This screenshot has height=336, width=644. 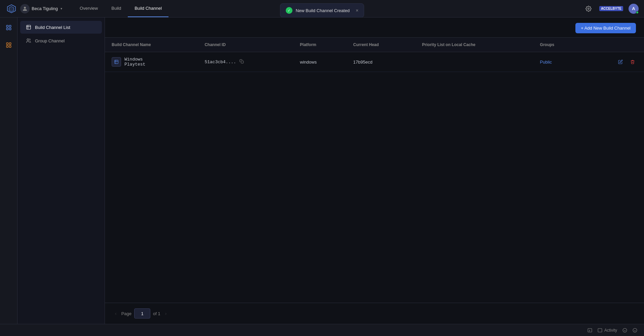 What do you see at coordinates (135, 62) in the screenshot?
I see `channel-name-text: WindowsPlaytest` at bounding box center [135, 62].